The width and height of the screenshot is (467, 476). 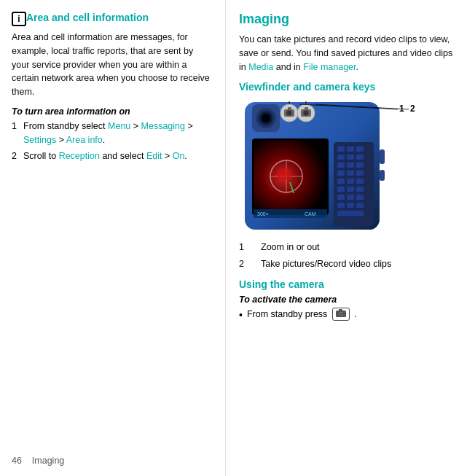 I want to click on intro-text: You can take pictures and record video c…, so click(x=347, y=53).